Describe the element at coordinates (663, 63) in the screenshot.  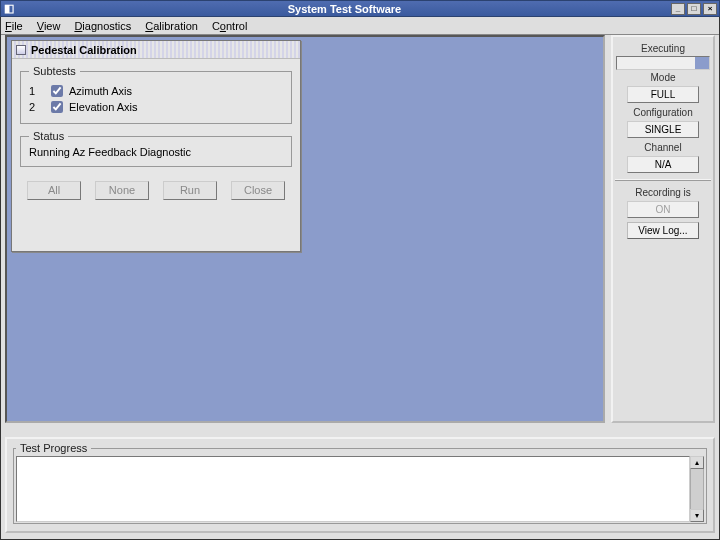
I see `executing-progress` at that location.